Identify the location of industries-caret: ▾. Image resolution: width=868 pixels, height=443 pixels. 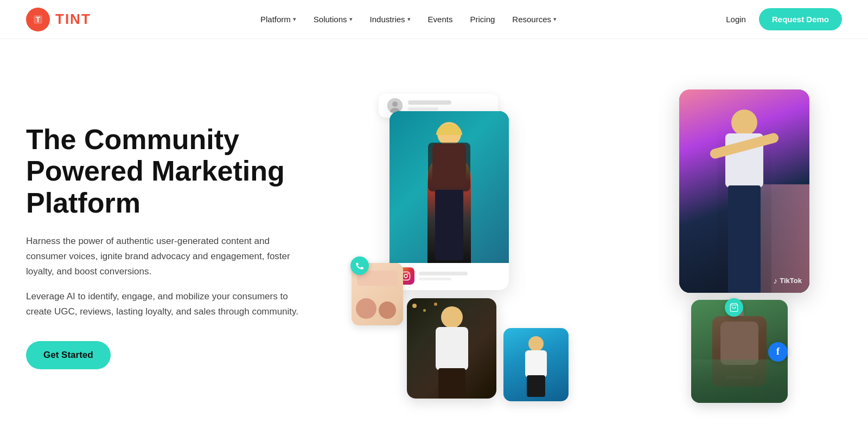
(409, 20).